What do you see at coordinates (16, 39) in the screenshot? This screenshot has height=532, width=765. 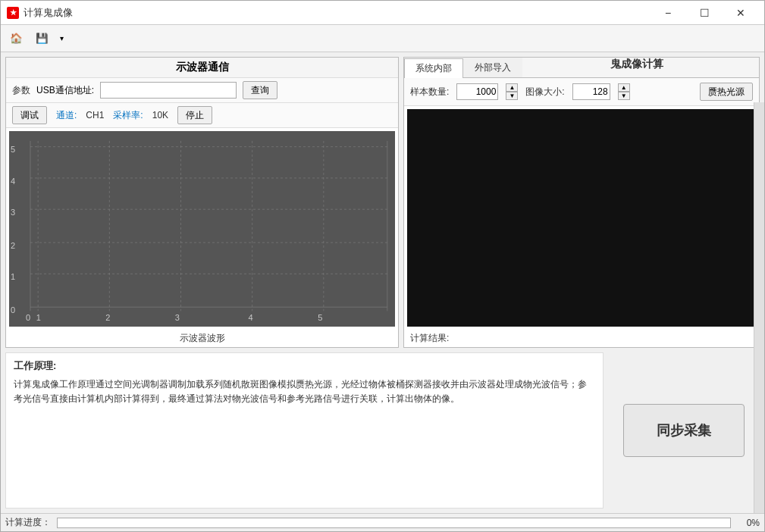 I see `home-button: 🏠` at bounding box center [16, 39].